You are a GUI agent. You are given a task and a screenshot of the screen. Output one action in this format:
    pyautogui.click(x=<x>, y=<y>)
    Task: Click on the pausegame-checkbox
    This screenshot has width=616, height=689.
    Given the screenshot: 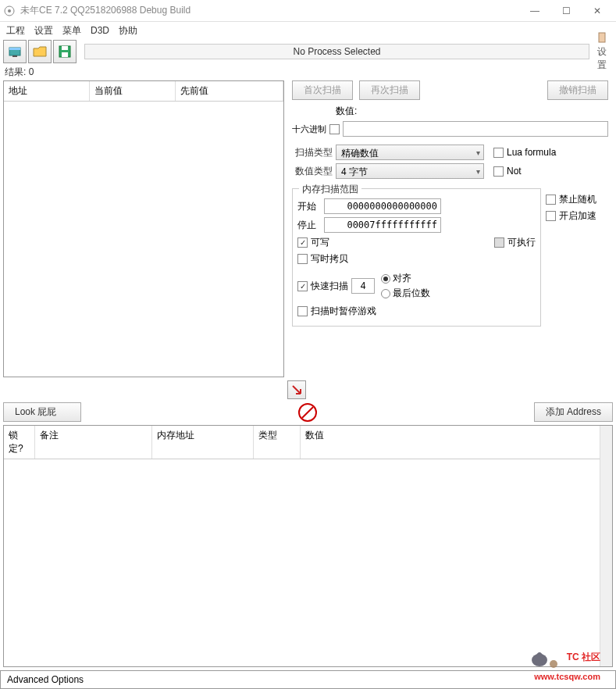 What is the action you would take?
    pyautogui.click(x=303, y=311)
    